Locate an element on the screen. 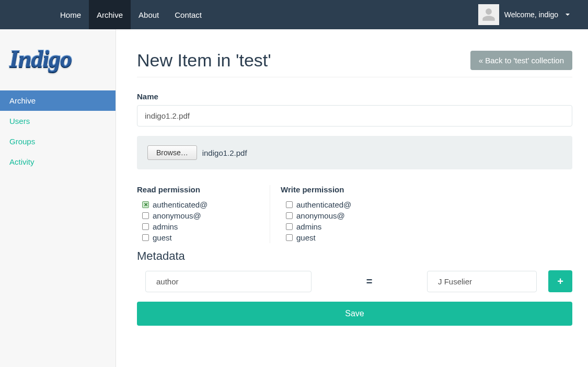 The height and width of the screenshot is (367, 588). brand-text: Indigo is located at coordinates (57, 59).